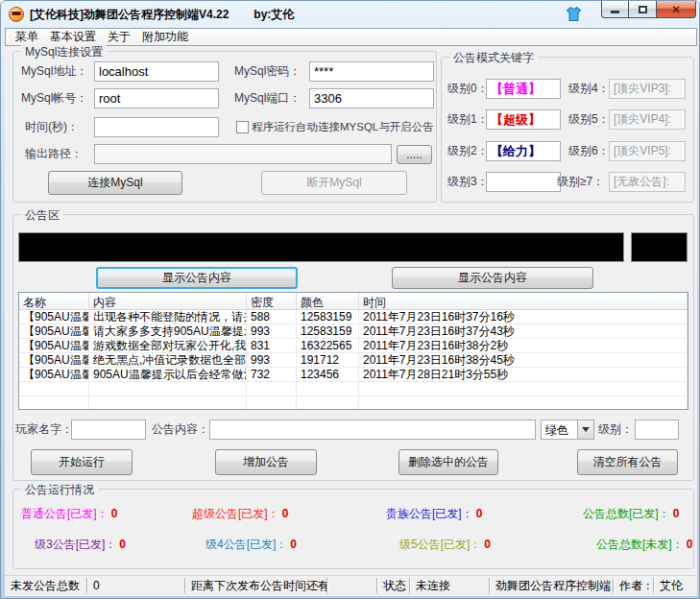 This screenshot has width=700, height=599. What do you see at coordinates (353, 361) in the screenshot?
I see `table-row: 【905AU温馨... 绝无黑点,冲值记录数据也全部玩家开... 993 191…` at bounding box center [353, 361].